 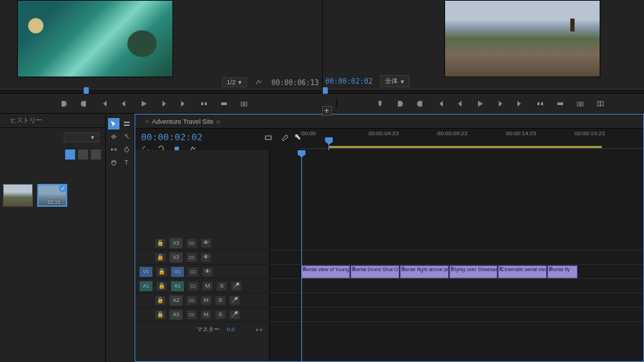 What do you see at coordinates (161, 91) in the screenshot?
I see `source-scrubber` at bounding box center [161, 91].